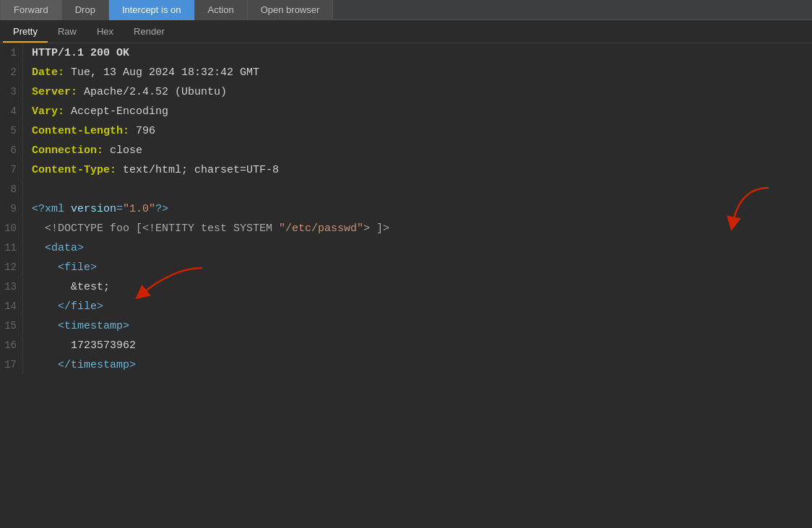  What do you see at coordinates (84, 365) in the screenshot?
I see `line-content: </timestamp>` at bounding box center [84, 365].